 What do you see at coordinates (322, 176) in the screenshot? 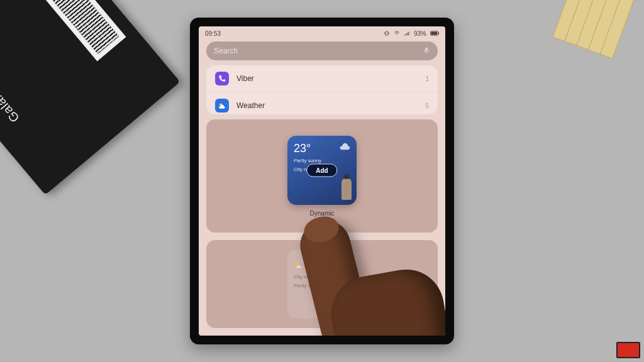
I see `widget-preview-panel: 23° Partly sunny City name Add Dynamic` at bounding box center [322, 176].